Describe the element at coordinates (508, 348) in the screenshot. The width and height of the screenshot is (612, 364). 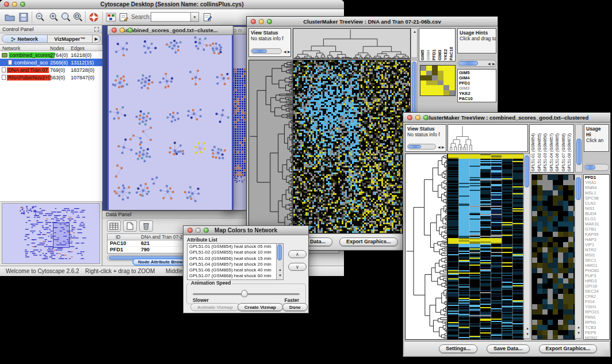
I see `save-data-button: Save Data...` at that location.